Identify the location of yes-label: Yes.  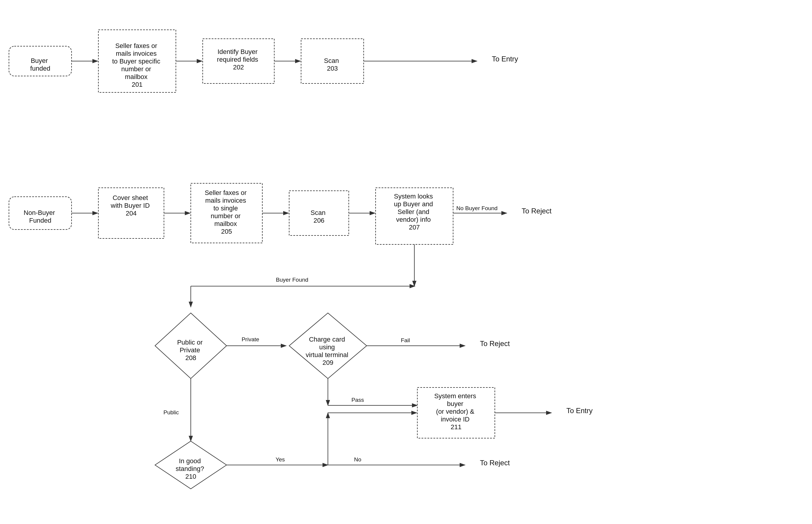
(280, 459).